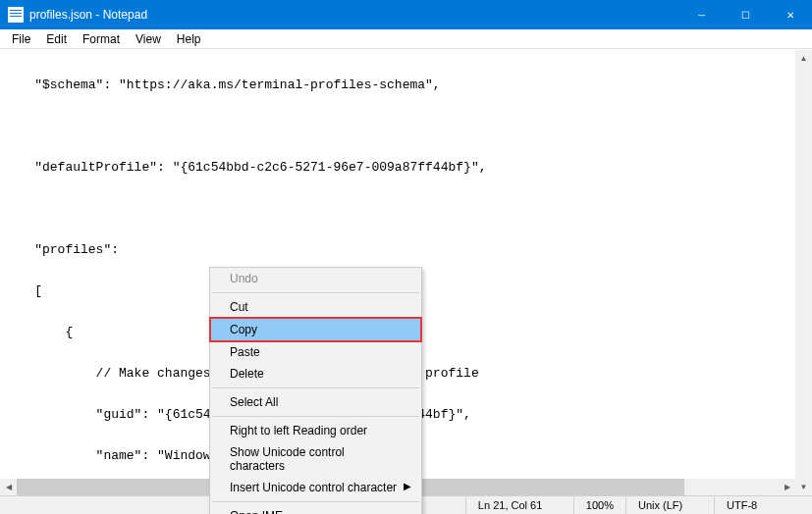 This screenshot has height=514, width=812. Describe the element at coordinates (406, 85) in the screenshot. I see `code-line: "$schema": "https://aka.ms/terminal-prof…` at that location.